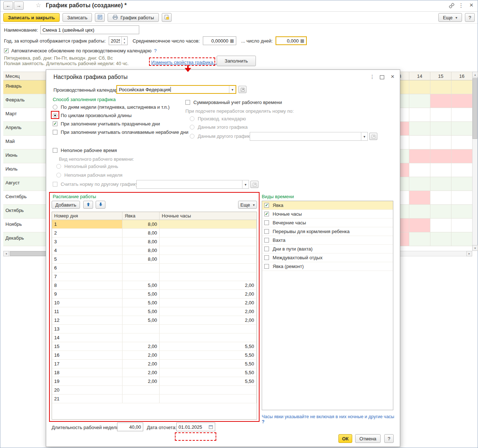  Describe the element at coordinates (154, 373) in the screenshot. I see `schedule-row: 182,005,50` at that location.